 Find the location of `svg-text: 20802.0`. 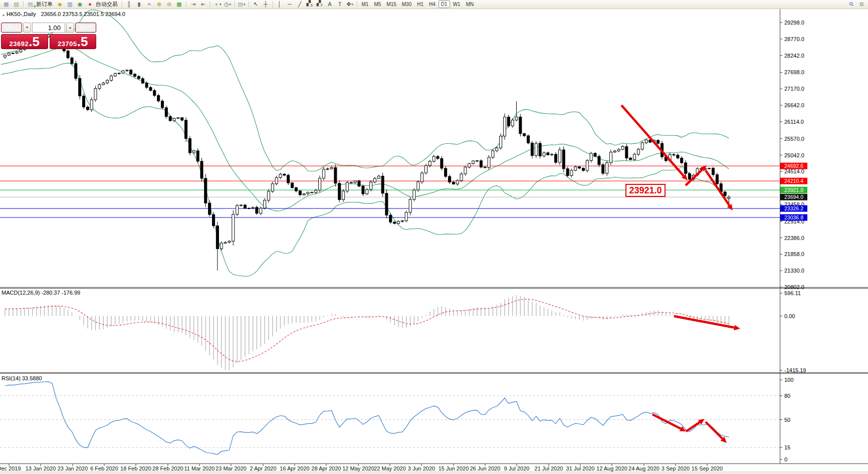

svg-text: 20802.0 is located at coordinates (794, 287).